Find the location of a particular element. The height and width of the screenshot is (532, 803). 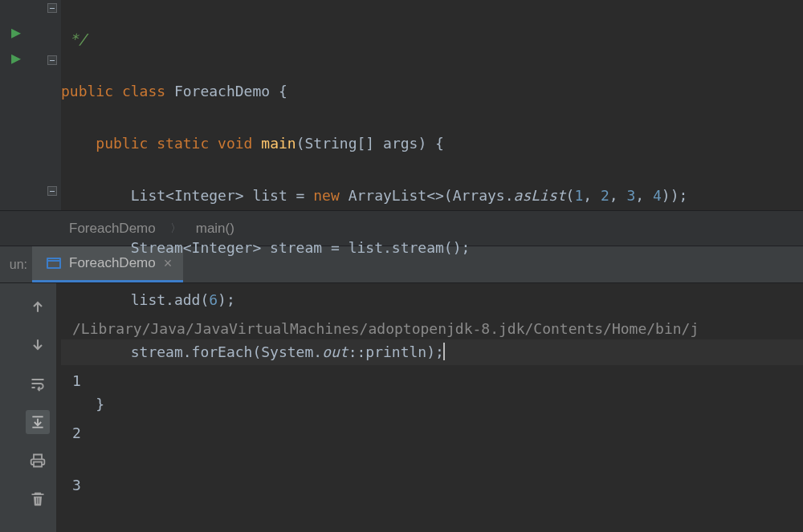

code-text: List<Integer> list = is located at coordinates (222, 196).